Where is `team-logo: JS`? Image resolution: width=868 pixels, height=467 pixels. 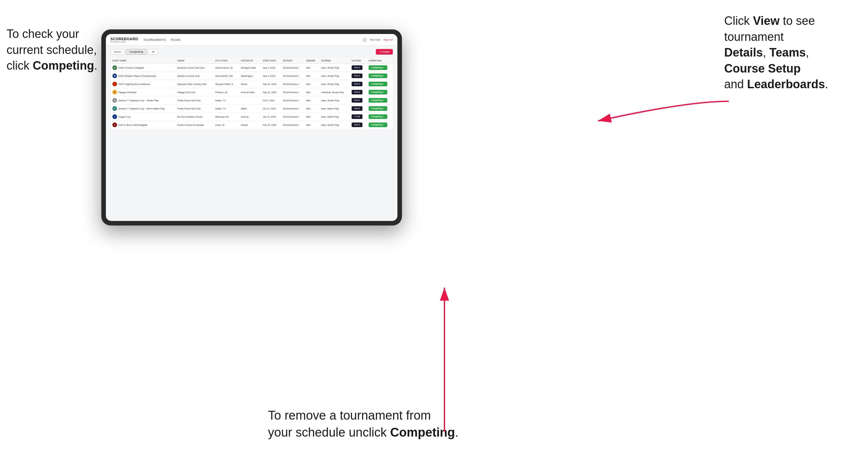 team-logo: JS is located at coordinates (115, 100).